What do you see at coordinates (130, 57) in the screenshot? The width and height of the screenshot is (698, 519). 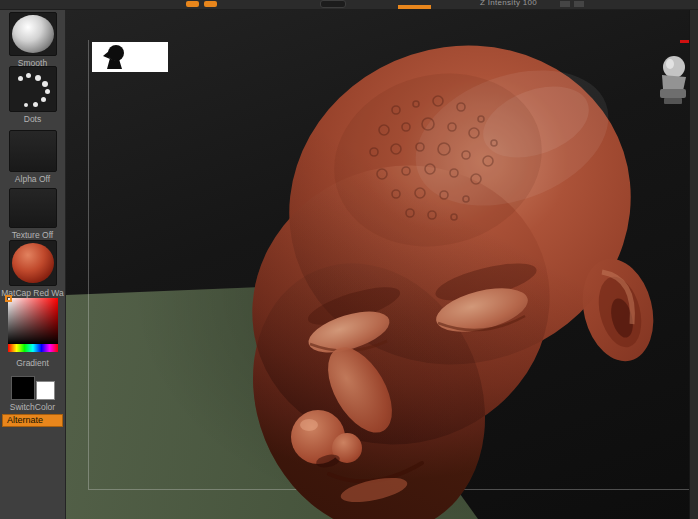 I see `head-silhouette-icon` at bounding box center [130, 57].